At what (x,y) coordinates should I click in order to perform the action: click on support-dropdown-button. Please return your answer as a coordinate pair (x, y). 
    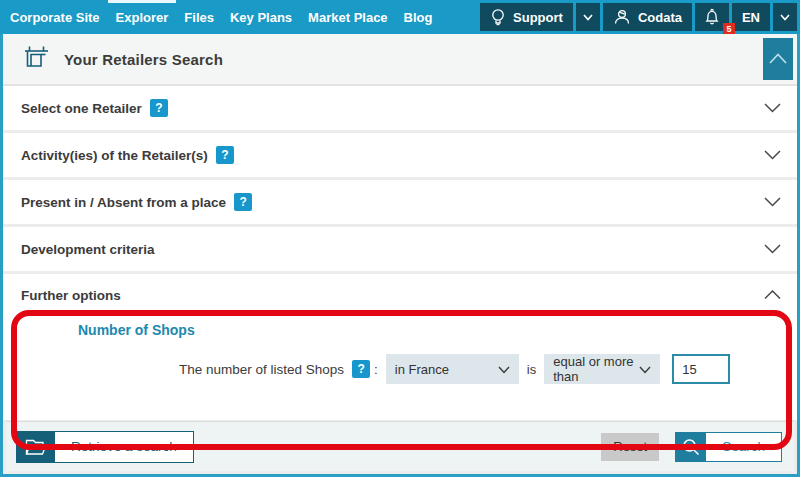
    Looking at the image, I should click on (588, 17).